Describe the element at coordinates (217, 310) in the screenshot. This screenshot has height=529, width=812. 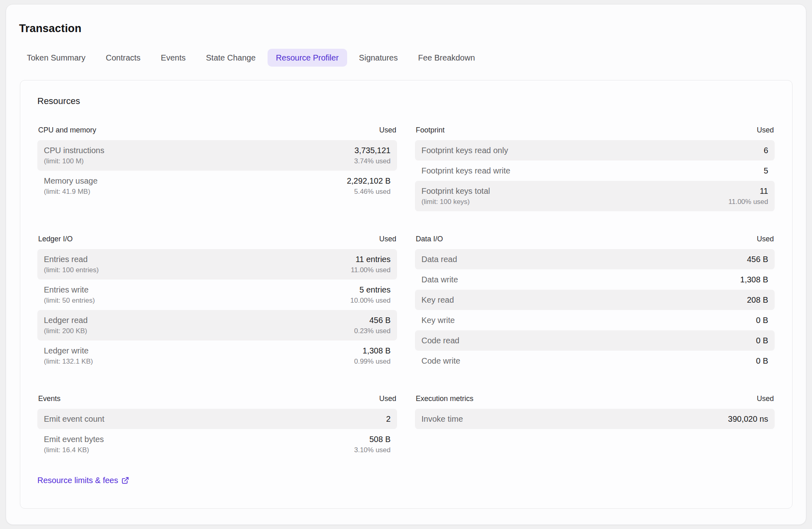
I see `section-rows: Entries read (limit: 100 entries) 11 ent…` at that location.